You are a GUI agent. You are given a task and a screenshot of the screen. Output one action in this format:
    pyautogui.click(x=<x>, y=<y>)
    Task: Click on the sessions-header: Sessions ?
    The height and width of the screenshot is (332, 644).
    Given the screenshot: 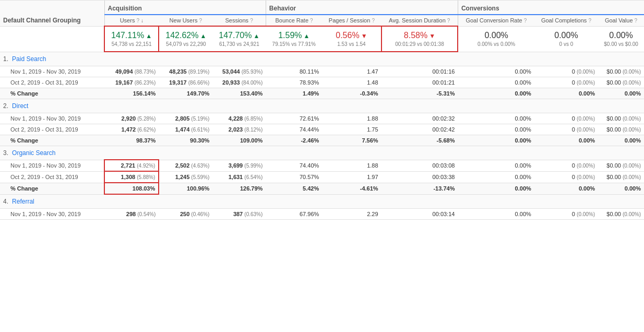 What is the action you would take?
    pyautogui.click(x=239, y=20)
    